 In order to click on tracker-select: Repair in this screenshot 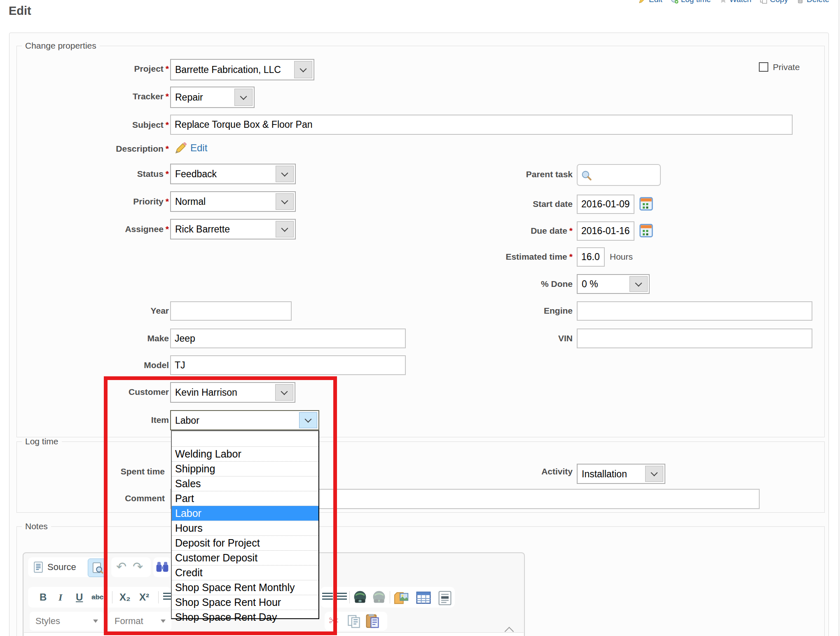, I will do `click(213, 97)`.